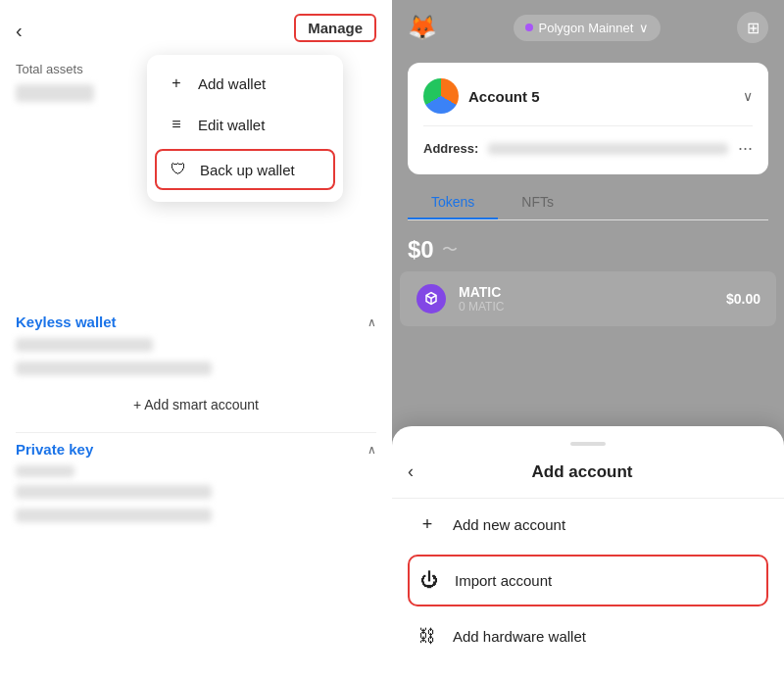  What do you see at coordinates (582, 472) in the screenshot?
I see `sheet-title: Add account` at bounding box center [582, 472].